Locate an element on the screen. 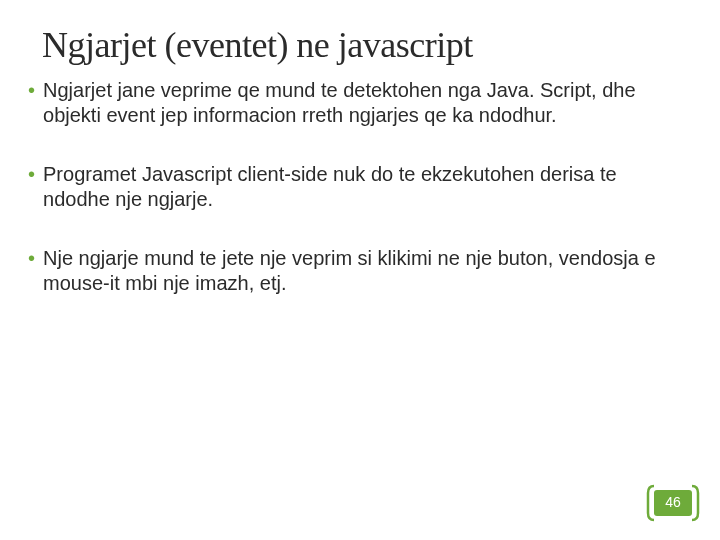 The width and height of the screenshot is (720, 540). bullet-text: Programet Javascript client-side nuk do … is located at coordinates (364, 187).